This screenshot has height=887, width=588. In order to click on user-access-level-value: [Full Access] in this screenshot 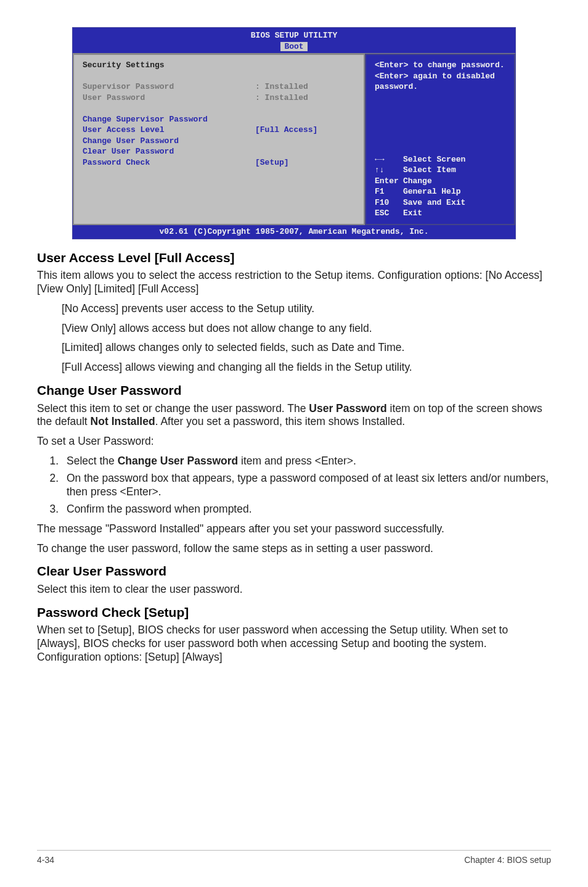, I will do `click(286, 130)`.